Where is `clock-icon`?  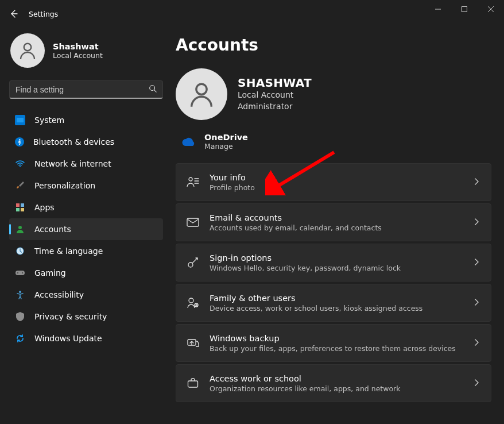
clock-icon is located at coordinates (20, 251).